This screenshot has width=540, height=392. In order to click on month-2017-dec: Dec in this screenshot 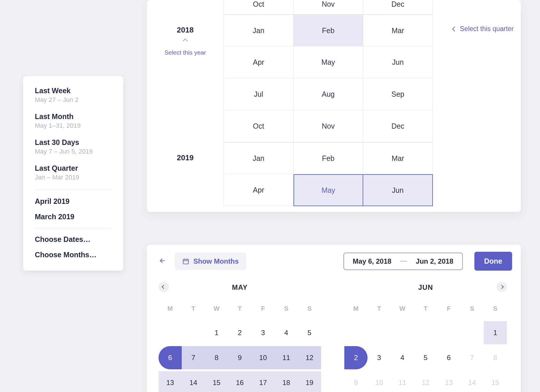, I will do `click(398, 7)`.